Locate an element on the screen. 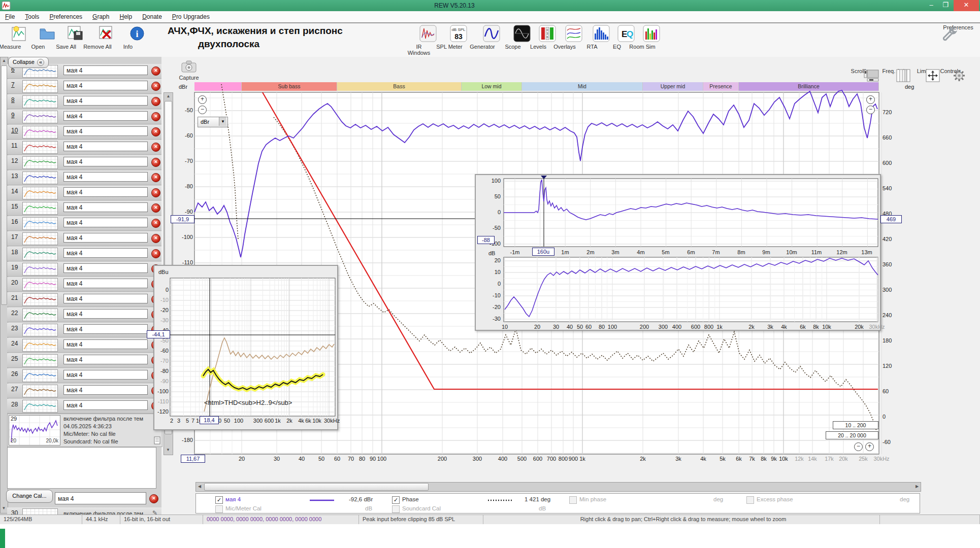  measurement-row-13: 13мая 4✕ is located at coordinates (84, 178).